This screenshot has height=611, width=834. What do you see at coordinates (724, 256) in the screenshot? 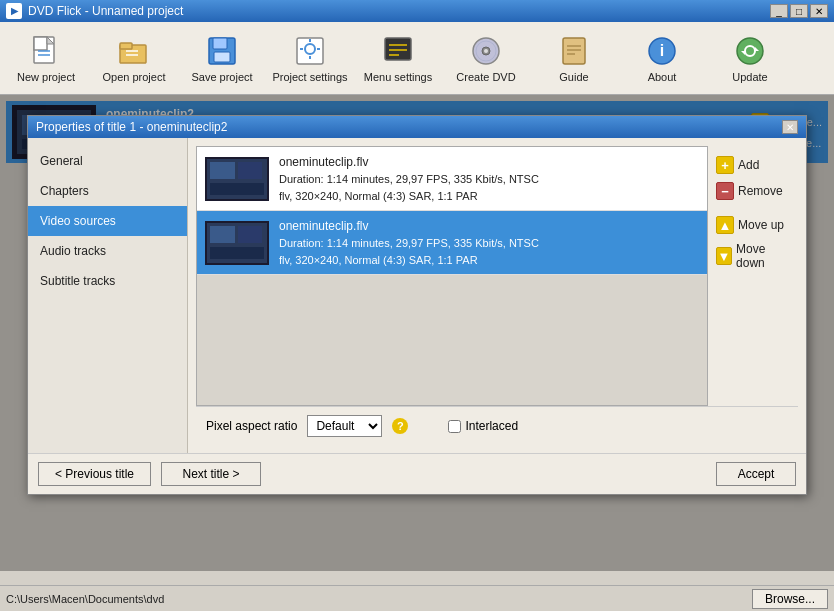
I see `move-down-icon: ▼` at bounding box center [724, 256].